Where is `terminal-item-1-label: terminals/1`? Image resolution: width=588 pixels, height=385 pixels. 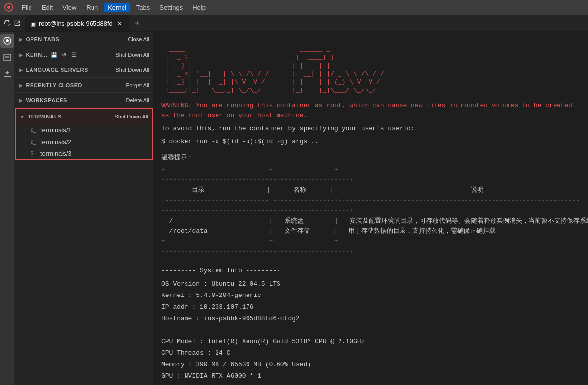
terminal-item-1-label: terminals/1 is located at coordinates (56, 130).